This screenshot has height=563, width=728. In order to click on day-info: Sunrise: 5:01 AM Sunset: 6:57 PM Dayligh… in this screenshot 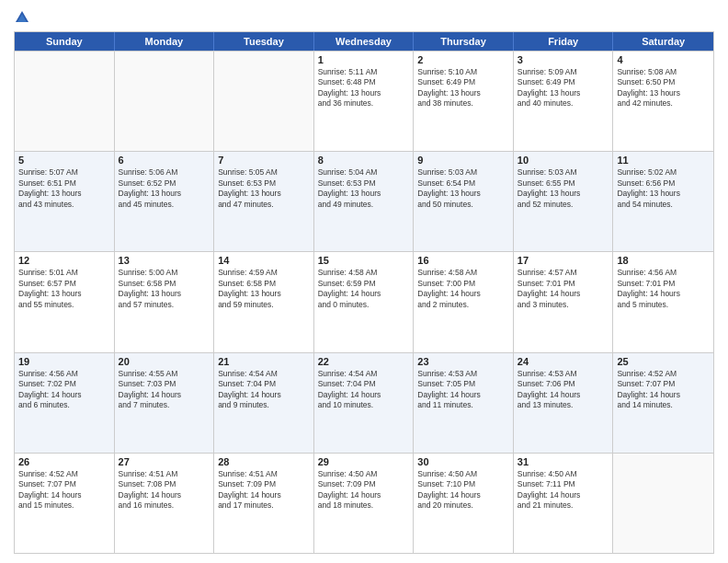, I will do `click(64, 289)`.